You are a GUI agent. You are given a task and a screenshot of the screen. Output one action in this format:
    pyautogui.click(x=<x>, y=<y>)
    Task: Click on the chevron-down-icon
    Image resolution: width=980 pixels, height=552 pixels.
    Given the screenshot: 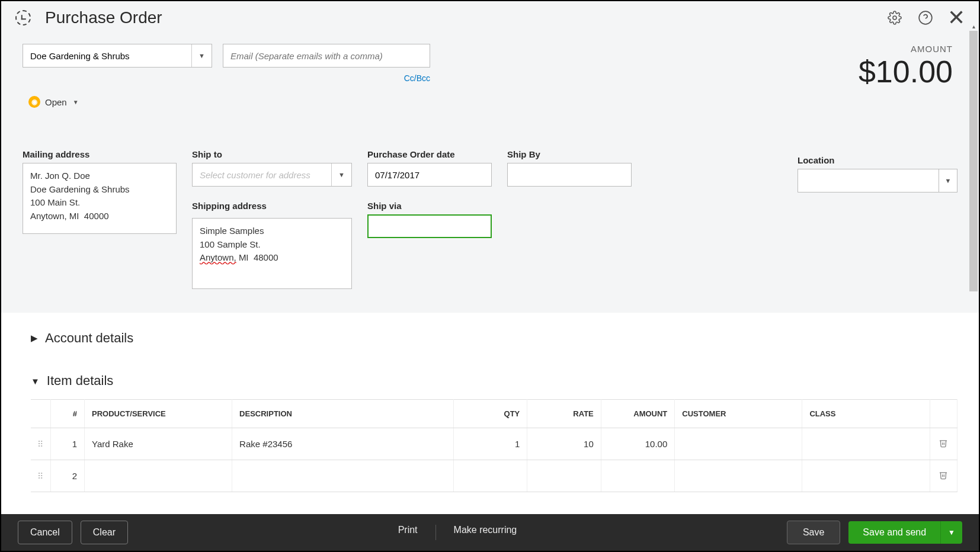 What is the action you would take?
    pyautogui.click(x=36, y=381)
    